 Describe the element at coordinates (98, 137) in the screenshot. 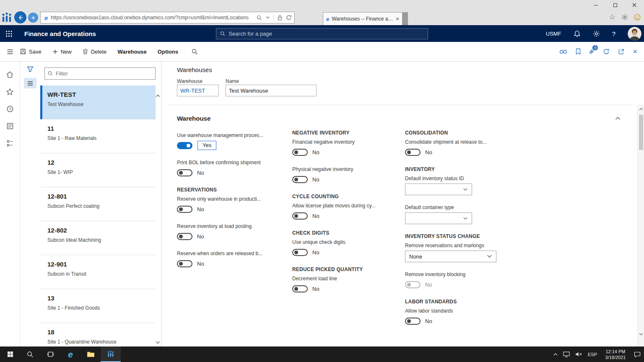

I see `list-item: 11 Site 1 - Raw Materials` at that location.